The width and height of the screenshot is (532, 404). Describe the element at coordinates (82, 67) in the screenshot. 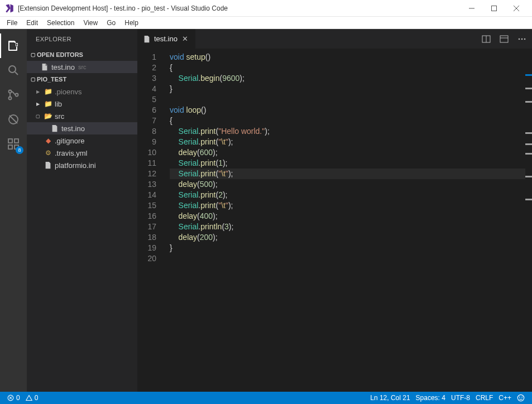

I see `open-editor-item: test.ino src` at that location.